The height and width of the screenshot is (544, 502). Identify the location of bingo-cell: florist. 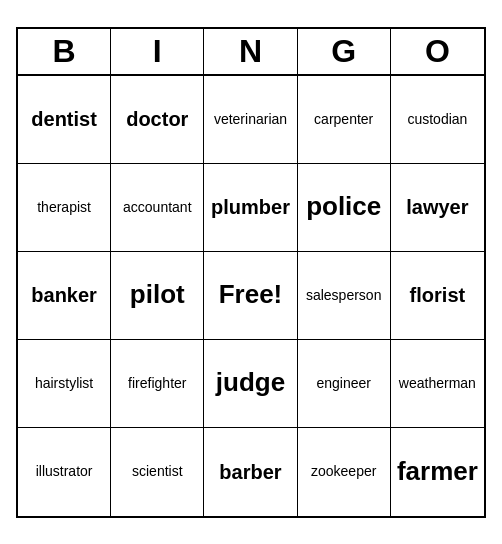
(438, 296).